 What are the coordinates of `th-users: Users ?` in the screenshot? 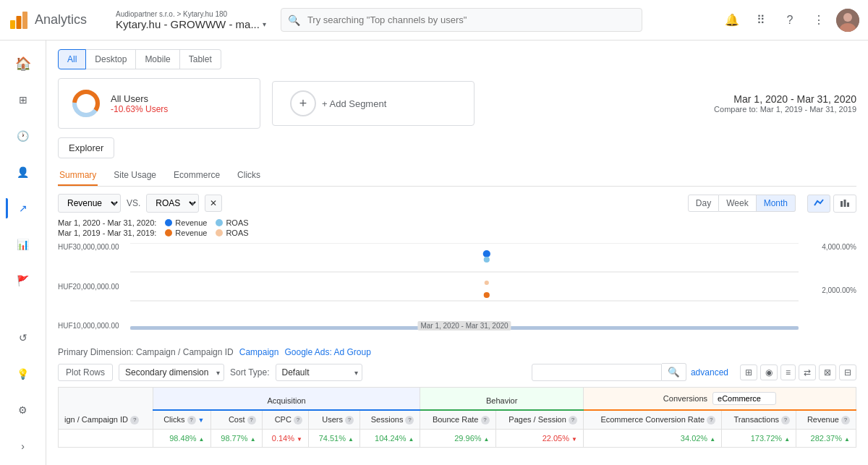 It's located at (334, 419).